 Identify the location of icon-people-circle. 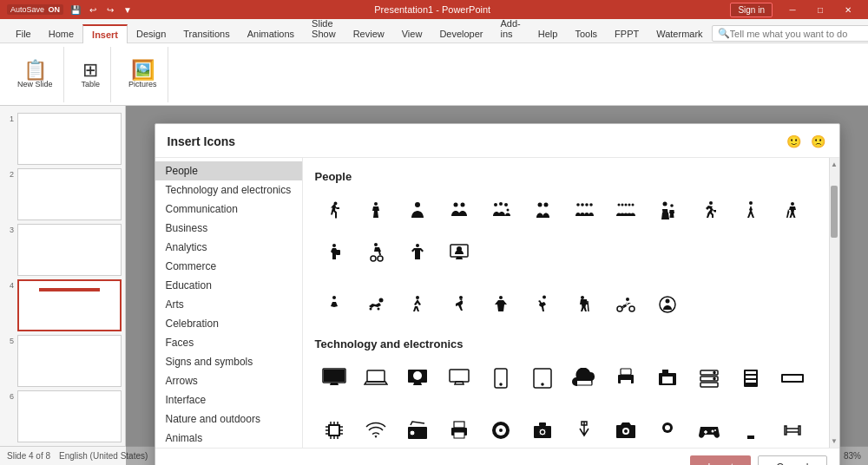
(667, 305).